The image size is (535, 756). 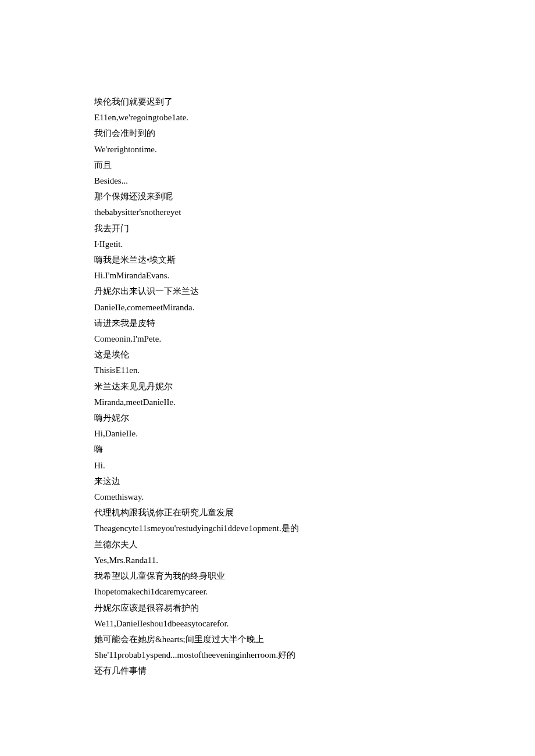 What do you see at coordinates (269, 275) in the screenshot?
I see `text-line: Hi.I'mMirandaEvans.` at bounding box center [269, 275].